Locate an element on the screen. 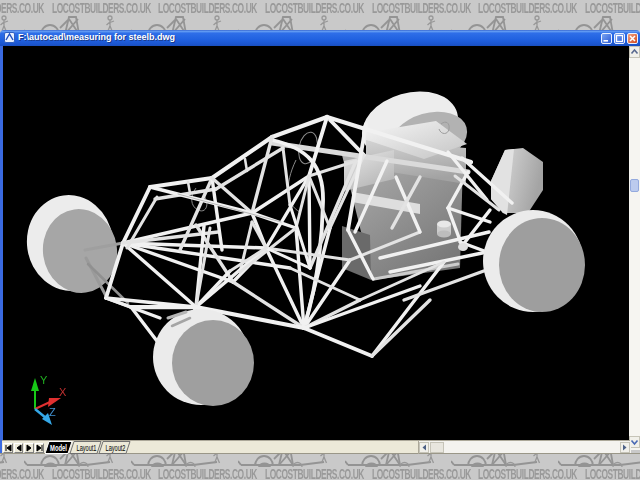 The height and width of the screenshot is (480, 640). svg-text: Layout1 is located at coordinates (87, 448).